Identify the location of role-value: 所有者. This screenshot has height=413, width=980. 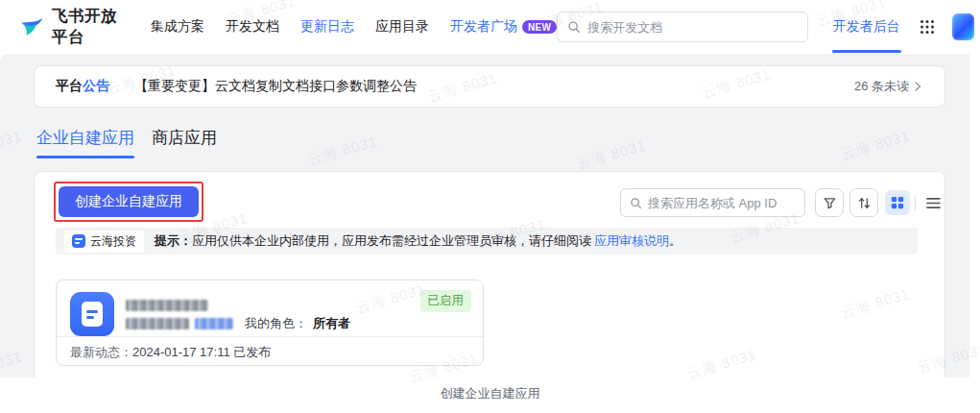
(332, 324).